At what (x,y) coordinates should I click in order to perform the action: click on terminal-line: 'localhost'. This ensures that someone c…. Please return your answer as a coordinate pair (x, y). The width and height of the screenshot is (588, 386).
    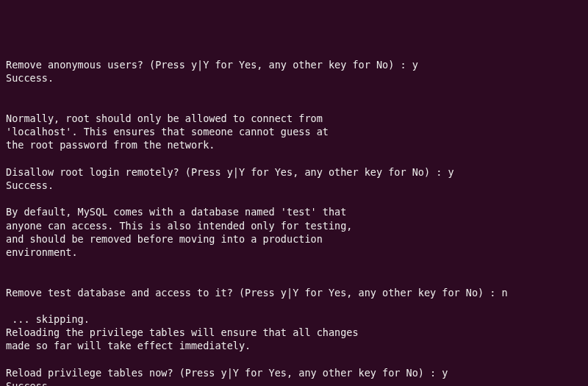
    Looking at the image, I should click on (294, 132).